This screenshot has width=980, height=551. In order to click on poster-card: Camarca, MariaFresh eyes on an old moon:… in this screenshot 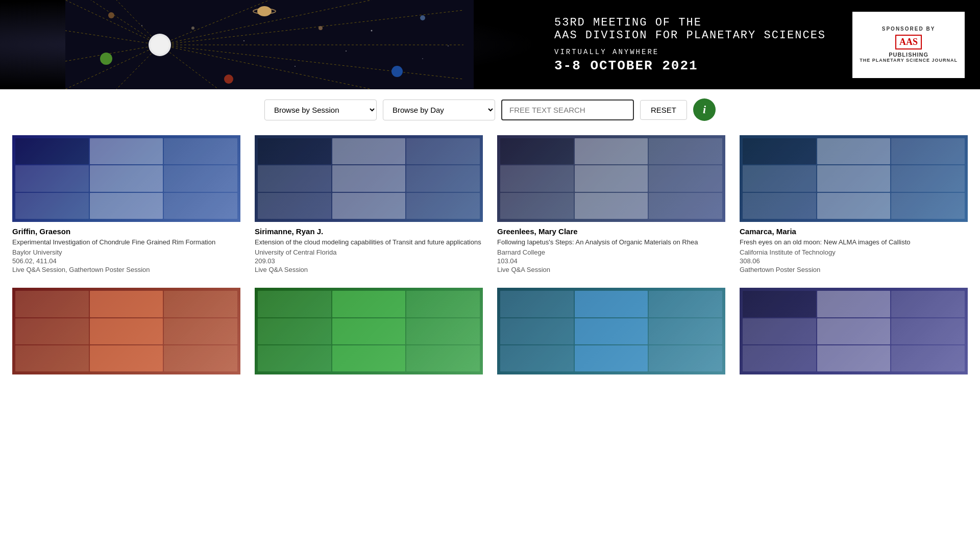, I will do `click(853, 206)`.